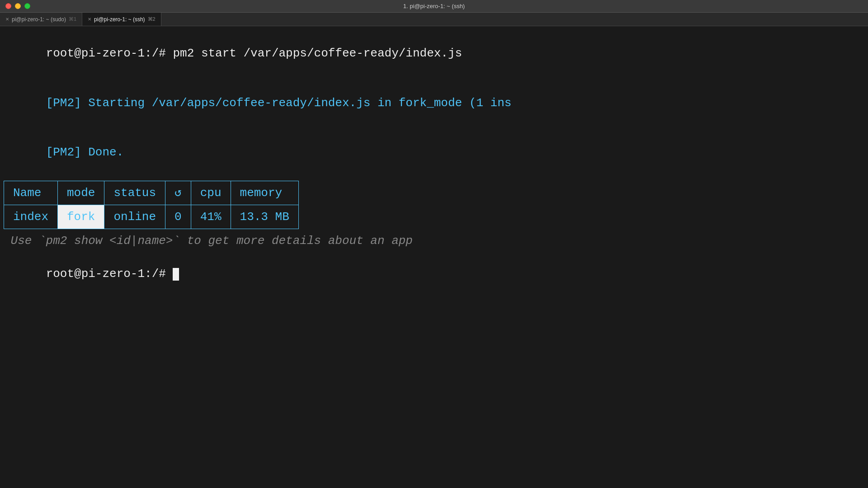 The height and width of the screenshot is (488, 868). I want to click on col-restart: ↺, so click(178, 192).